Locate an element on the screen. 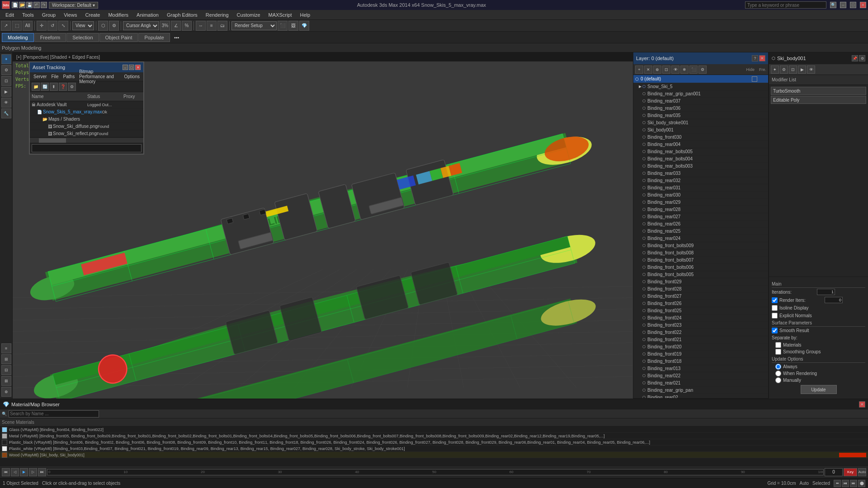 The width and height of the screenshot is (868, 488). layer-item: ⬡Binding_rear013 is located at coordinates (704, 369).